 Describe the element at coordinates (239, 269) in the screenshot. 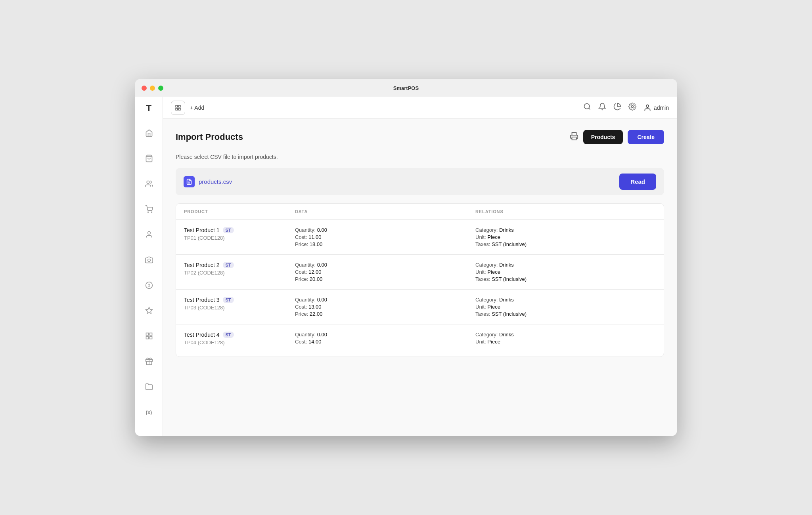

I see `product-cell-1: Test Product 2 ST TP02 (CODE128)` at that location.